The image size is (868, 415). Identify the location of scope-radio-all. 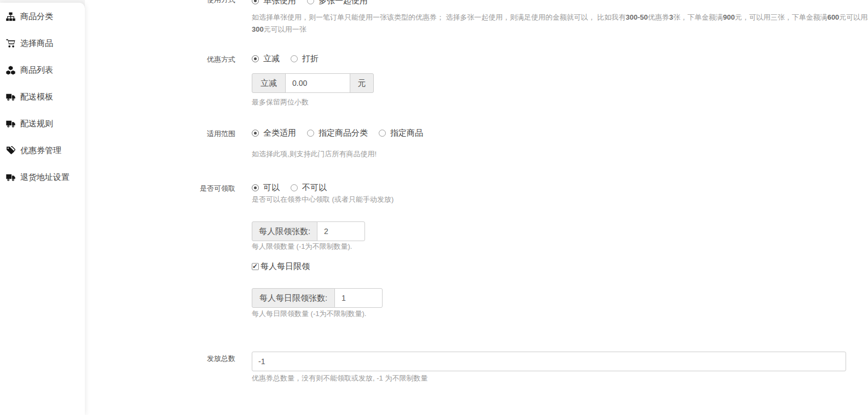
(255, 133).